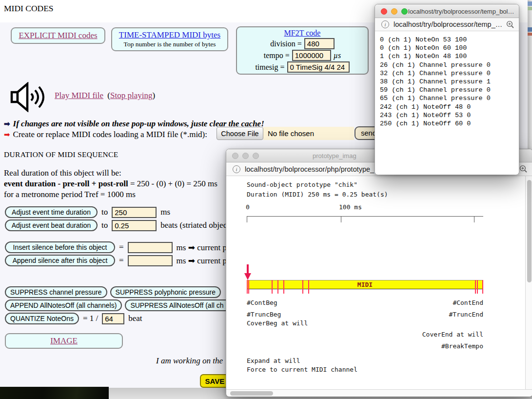 The image size is (532, 399). I want to click on zoom-button, so click(405, 12).